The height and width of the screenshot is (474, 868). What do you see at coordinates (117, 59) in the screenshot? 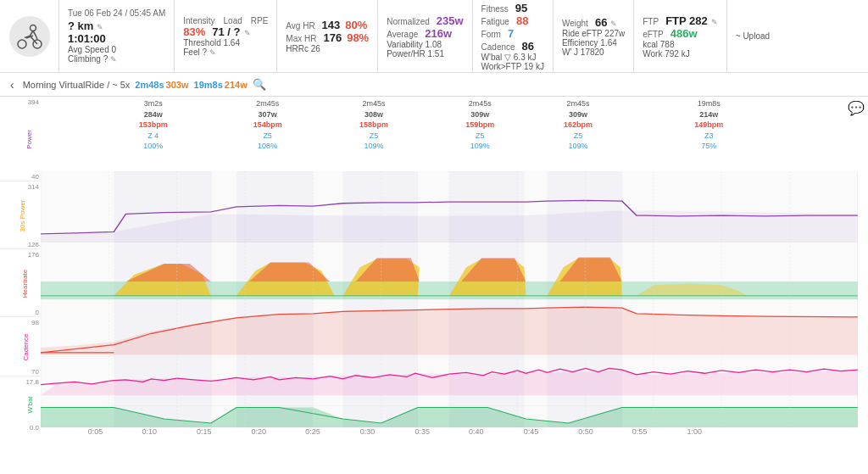
I see `climbing: Climbing ? ✎` at bounding box center [117, 59].